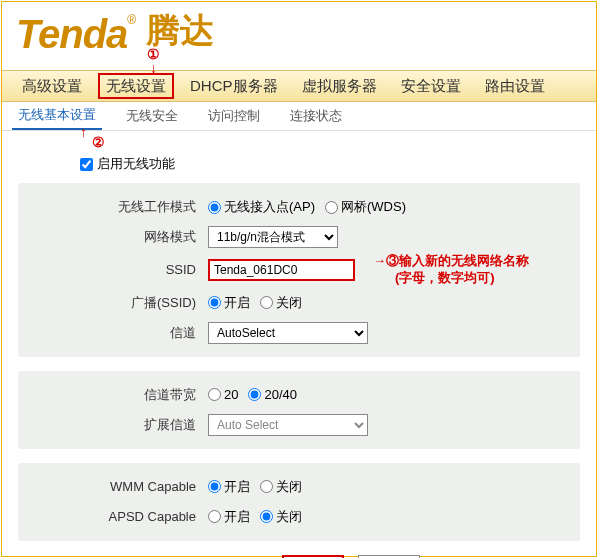 The height and width of the screenshot is (558, 600). Describe the element at coordinates (316, 116) in the screenshot. I see `subtab-status: 连接状态` at that location.